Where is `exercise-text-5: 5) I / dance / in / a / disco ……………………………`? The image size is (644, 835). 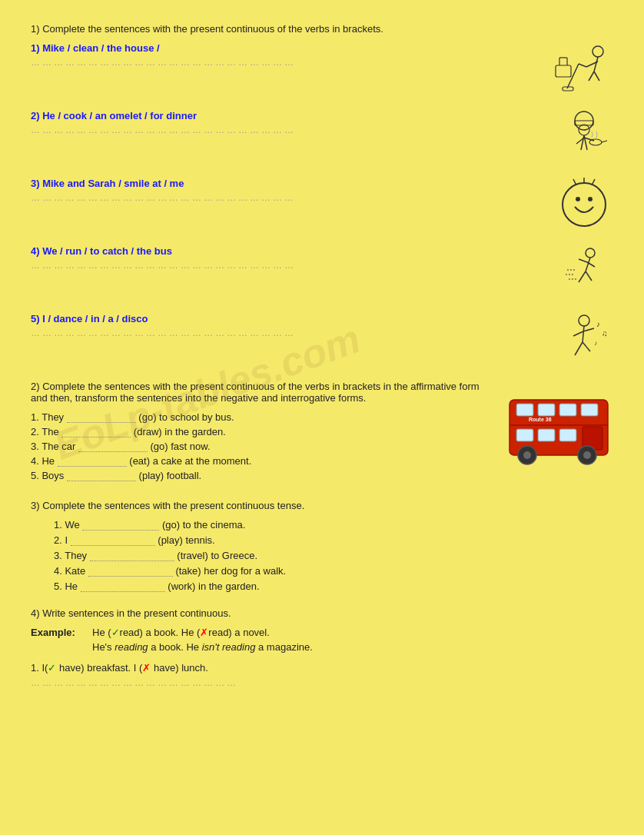
exercise-text-5: 5) I / dance / in / a / disco …………………………… is located at coordinates (284, 326).